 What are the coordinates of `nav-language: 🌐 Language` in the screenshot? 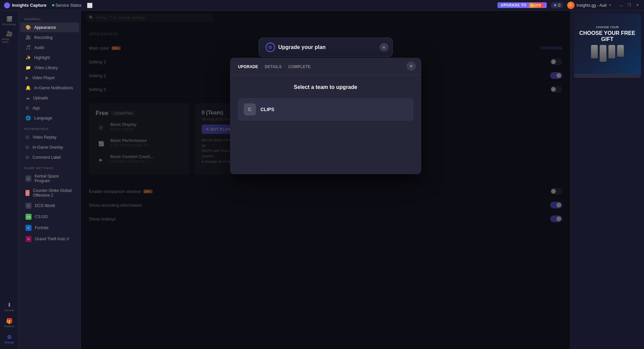 It's located at (50, 118).